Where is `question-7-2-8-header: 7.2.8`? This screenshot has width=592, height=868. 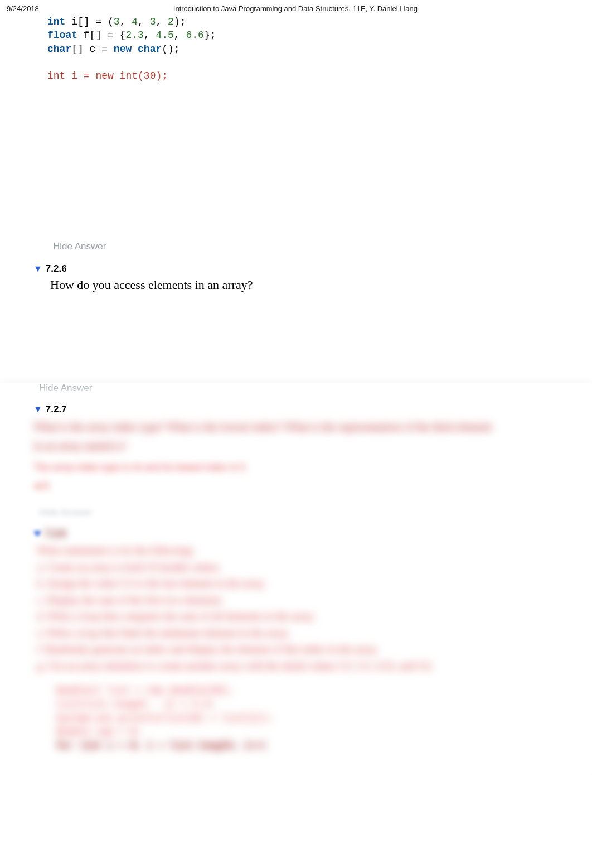 question-7-2-8-header: 7.2.8 is located at coordinates (302, 534).